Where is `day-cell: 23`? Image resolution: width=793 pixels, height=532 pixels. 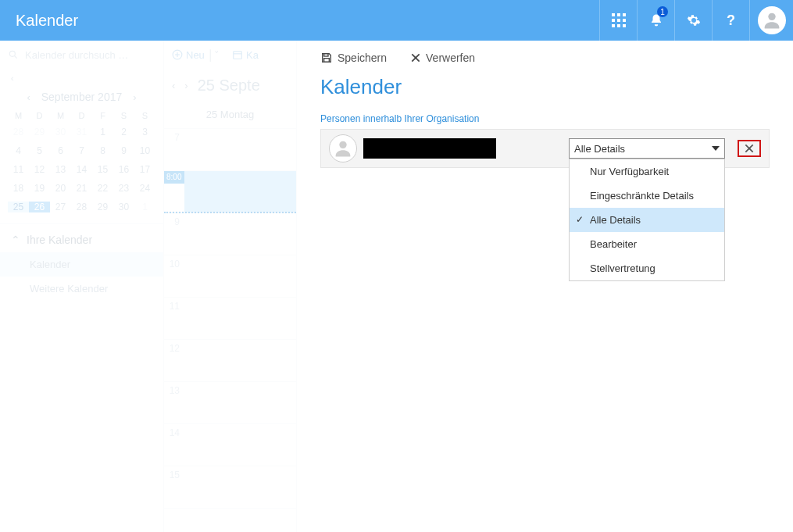
day-cell: 23 is located at coordinates (123, 188).